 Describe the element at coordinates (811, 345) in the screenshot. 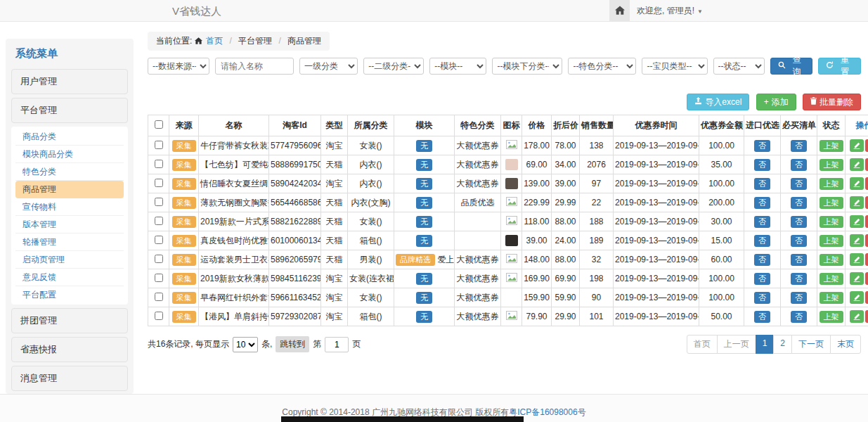

I see `page-button-4: 下一页` at that location.